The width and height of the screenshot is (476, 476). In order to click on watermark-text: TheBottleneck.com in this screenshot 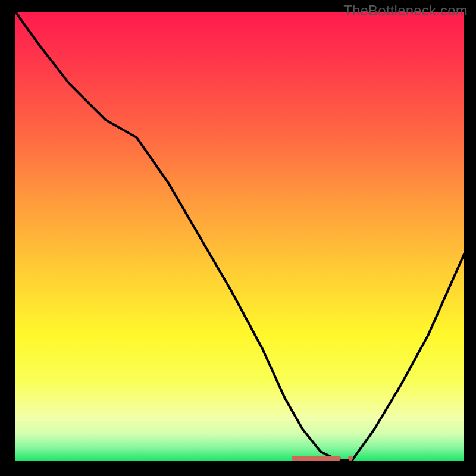, I will do `click(406, 11)`.